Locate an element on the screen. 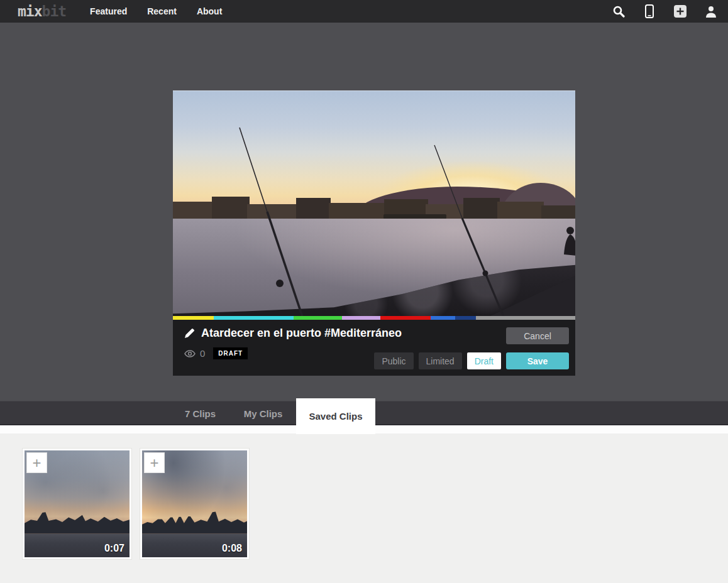 The image size is (728, 583). mixbit-logo: mixbit is located at coordinates (41, 11).